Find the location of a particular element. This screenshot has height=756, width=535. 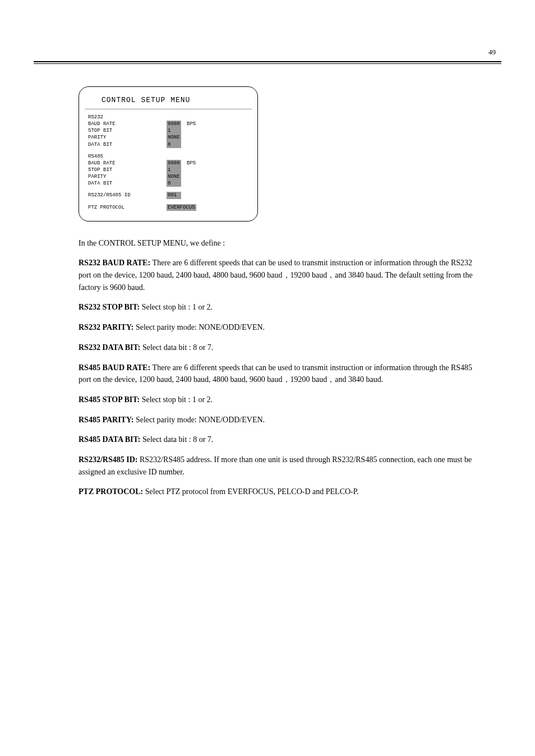

desc-rs485-stop-text: Select stop bit : 1 or 2. is located at coordinates (177, 399).